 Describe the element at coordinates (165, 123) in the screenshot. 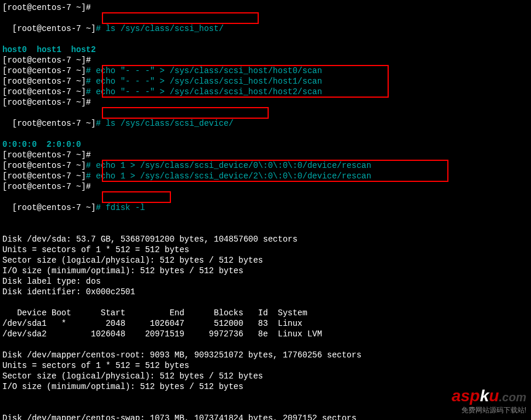

I see `cmd-ls-scsi-device: # ls /sys/class/scsi_device/` at that location.